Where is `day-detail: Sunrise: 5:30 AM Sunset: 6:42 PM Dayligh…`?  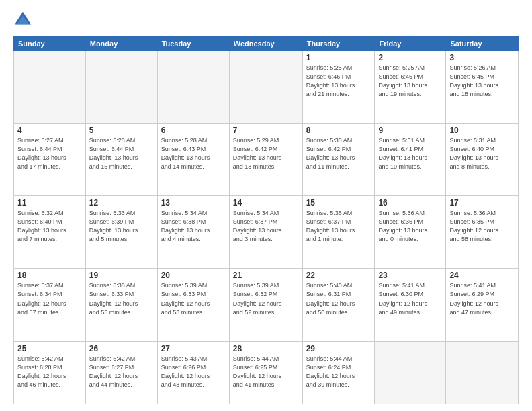
day-detail: Sunrise: 5:30 AM Sunset: 6:42 PM Dayligh… is located at coordinates (339, 154).